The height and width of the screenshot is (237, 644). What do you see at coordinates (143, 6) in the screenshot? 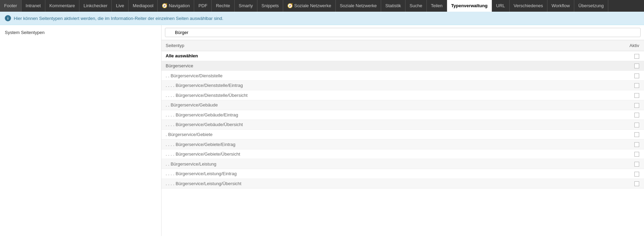
I see `tab-item-5: Mediapool` at bounding box center [143, 6].